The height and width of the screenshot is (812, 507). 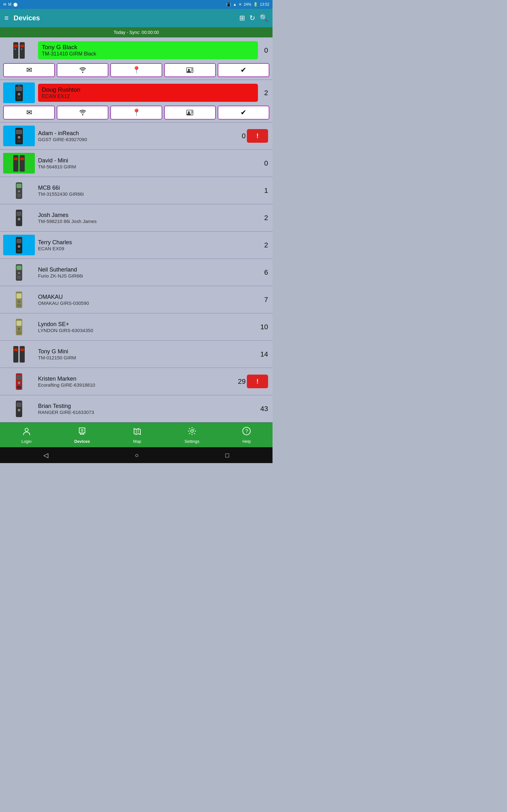 I want to click on device-count: 2, so click(x=264, y=93).